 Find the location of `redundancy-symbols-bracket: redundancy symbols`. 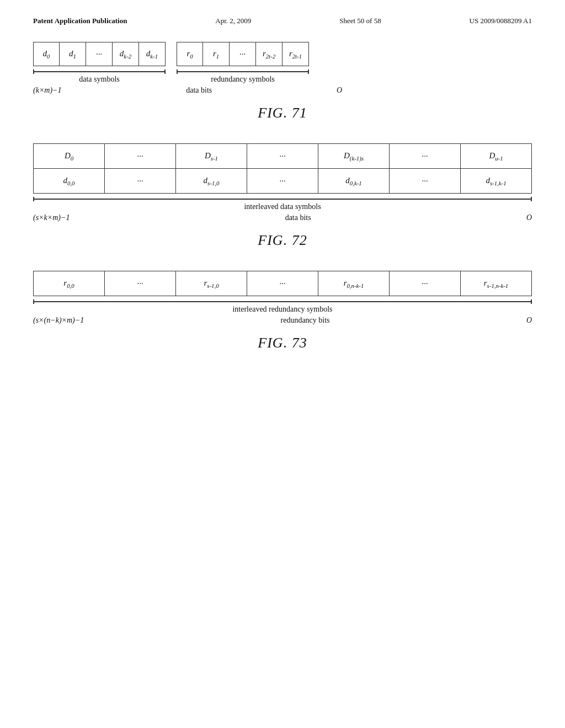

redundancy-symbols-bracket: redundancy symbols is located at coordinates (243, 77).